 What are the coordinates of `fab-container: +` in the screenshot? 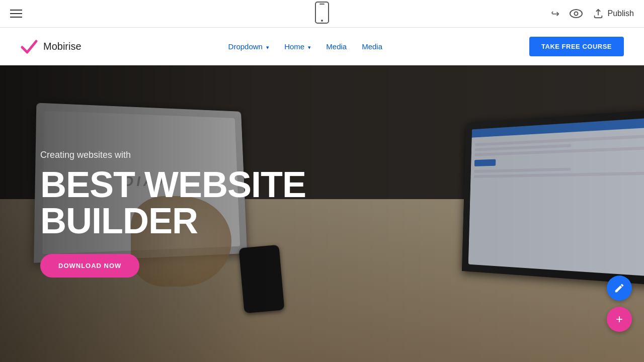 It's located at (619, 304).